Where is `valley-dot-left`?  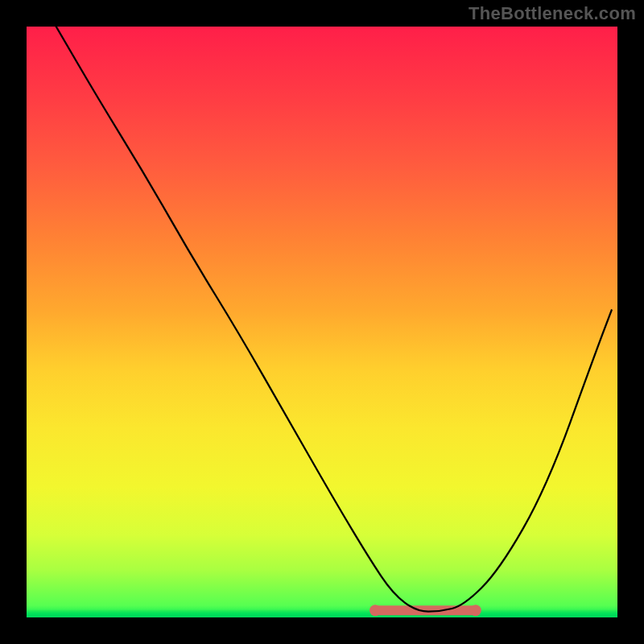
valley-dot-left is located at coordinates (375, 610).